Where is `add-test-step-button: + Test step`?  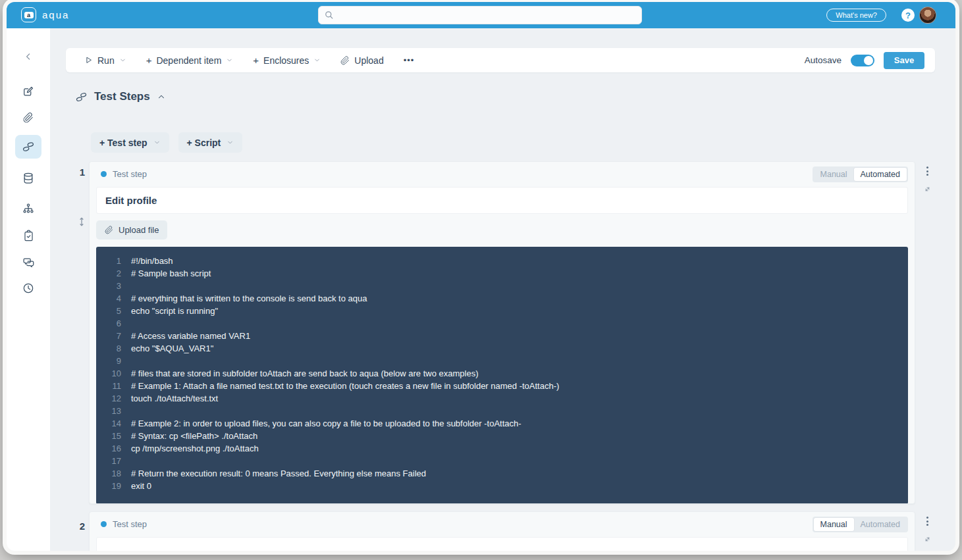 add-test-step-button: + Test step is located at coordinates (130, 142).